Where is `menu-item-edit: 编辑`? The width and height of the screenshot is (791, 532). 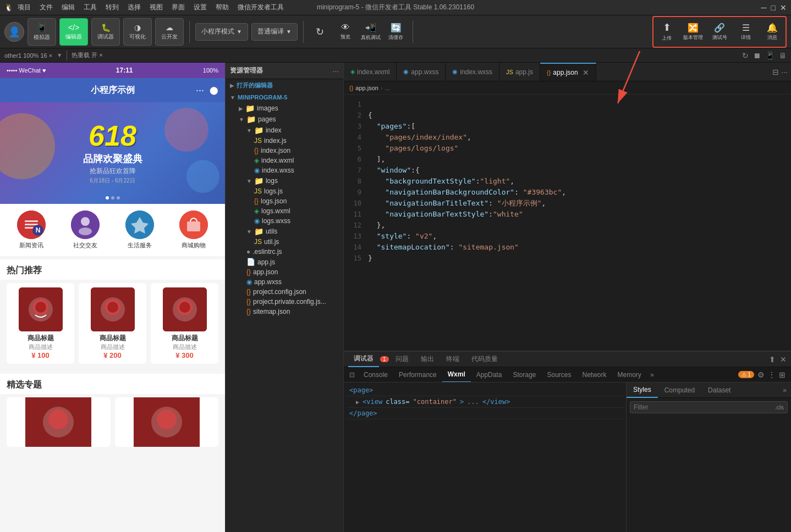 menu-item-edit: 编辑 is located at coordinates (68, 8).